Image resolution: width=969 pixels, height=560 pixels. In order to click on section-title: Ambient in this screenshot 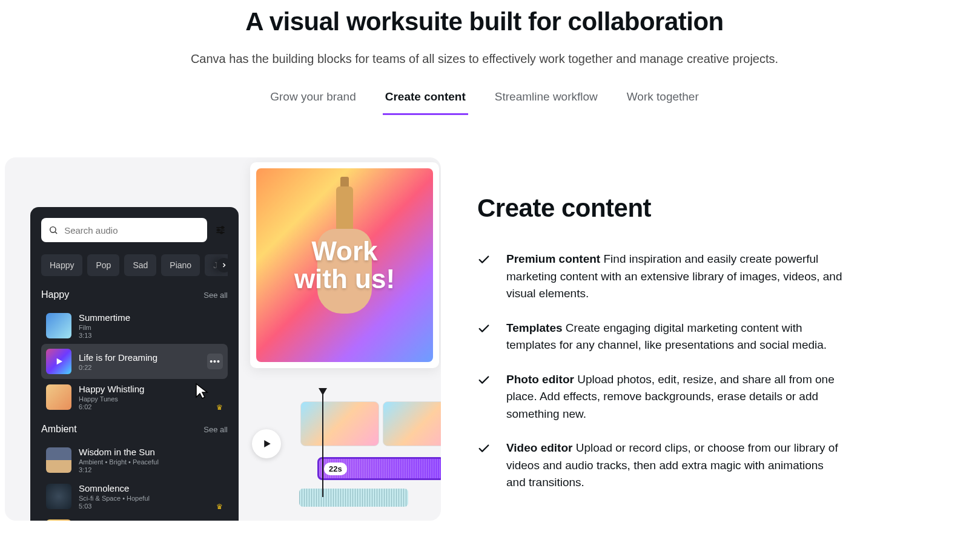, I will do `click(59, 429)`.